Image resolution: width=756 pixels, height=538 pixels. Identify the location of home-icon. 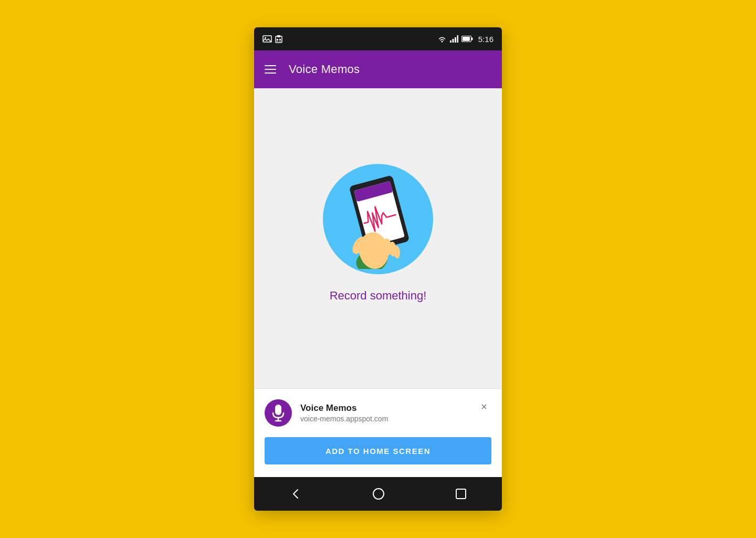
(379, 494).